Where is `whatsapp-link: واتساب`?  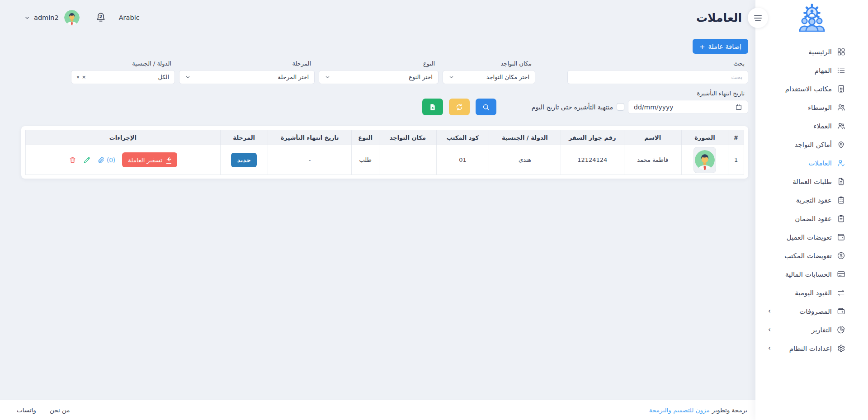 whatsapp-link: واتساب is located at coordinates (26, 410).